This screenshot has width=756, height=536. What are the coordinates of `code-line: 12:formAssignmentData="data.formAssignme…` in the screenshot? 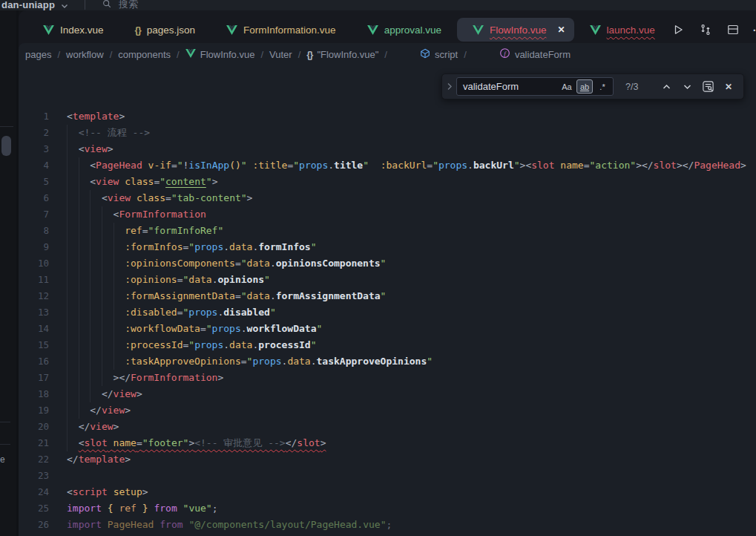 It's located at (387, 296).